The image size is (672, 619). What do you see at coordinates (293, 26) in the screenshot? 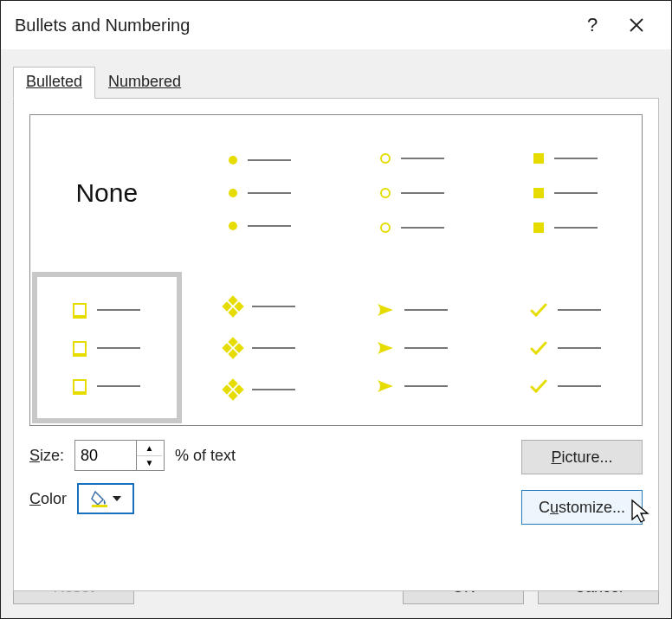
I see `dialog-title: Bullets and Numbering` at bounding box center [293, 26].